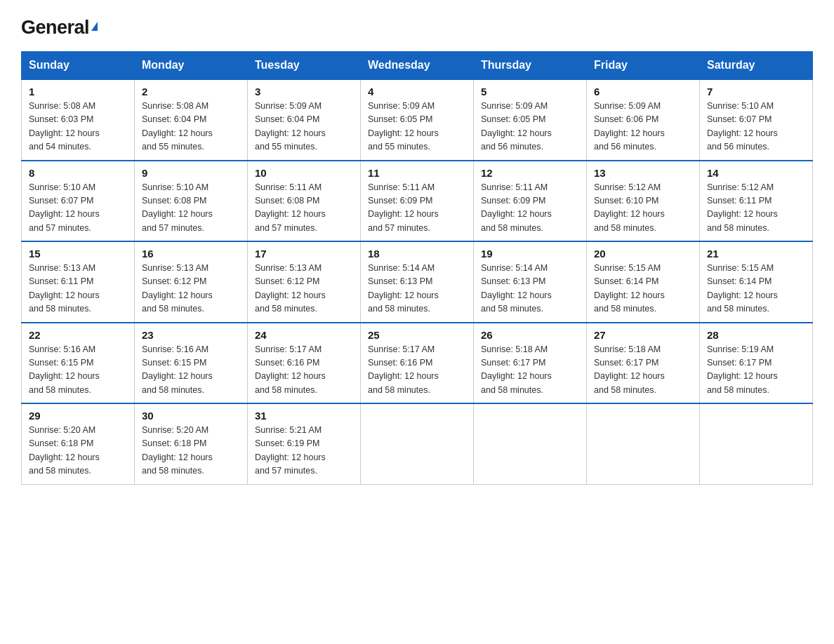  I want to click on day-info: Sunrise: 5:15 AMSunset: 6:14 PMDaylight:…, so click(743, 288).